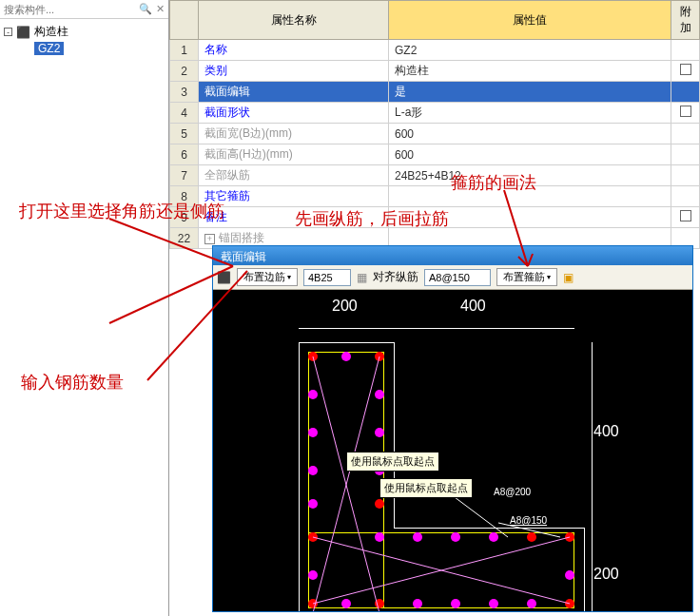 The height and width of the screenshot is (616, 700). I want to click on section-title: 截面编辑, so click(453, 256).